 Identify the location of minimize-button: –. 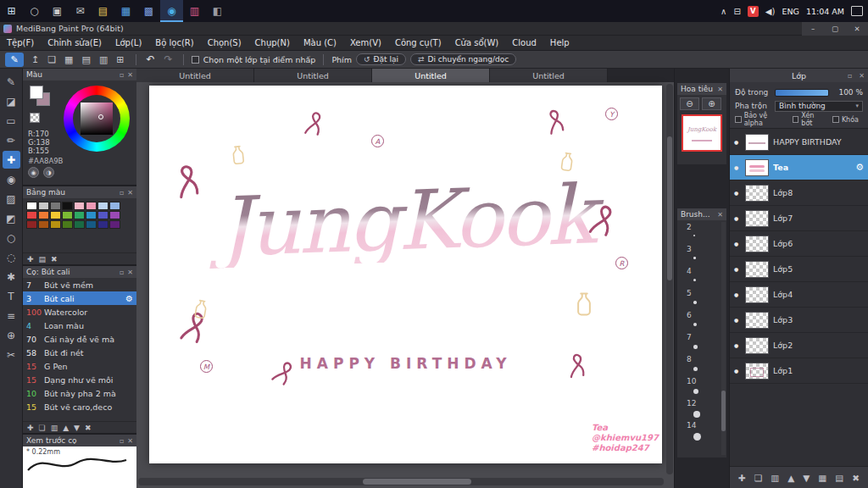
(813, 29).